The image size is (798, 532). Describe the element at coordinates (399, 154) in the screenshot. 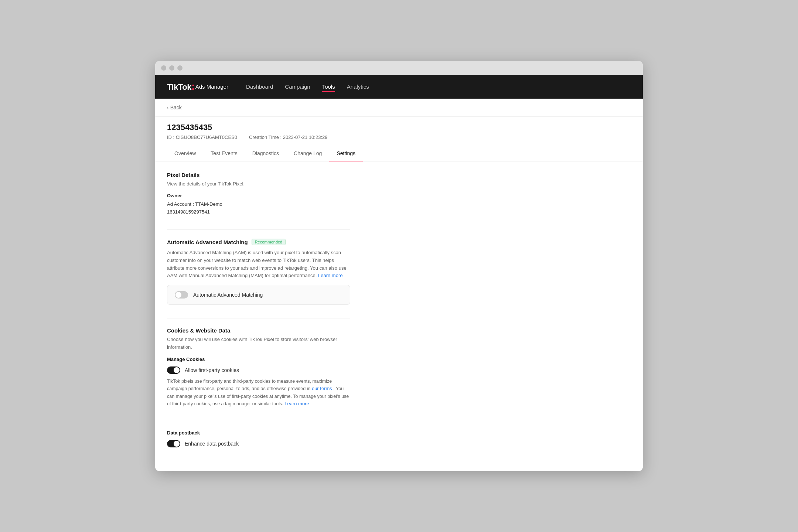

I see `tabs-bar: Overview Test Events Diagnostics Change …` at that location.